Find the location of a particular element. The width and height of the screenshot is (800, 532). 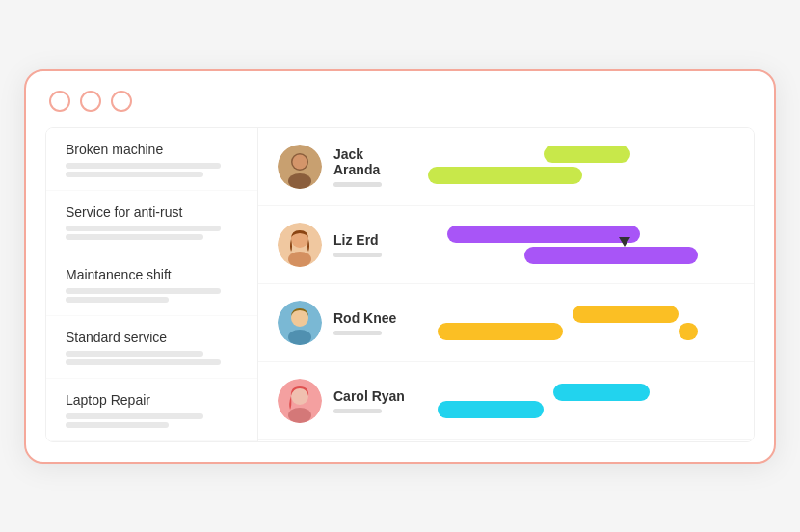

person-name-carol: Carol Ryan is located at coordinates (369, 396).